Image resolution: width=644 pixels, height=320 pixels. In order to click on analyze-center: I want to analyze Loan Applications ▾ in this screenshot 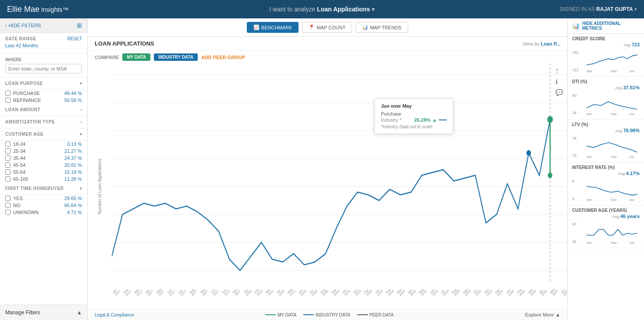, I will do `click(322, 9)`.